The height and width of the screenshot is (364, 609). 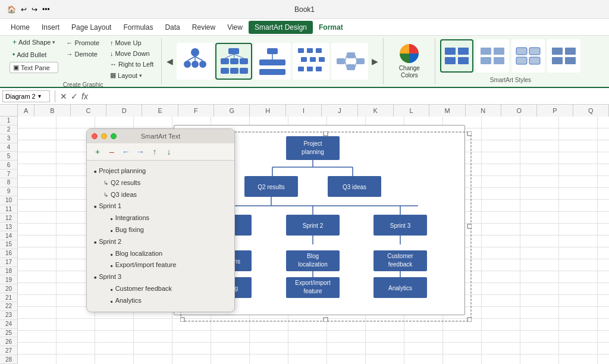 What do you see at coordinates (8, 297) in the screenshot?
I see `row-21: 21` at bounding box center [8, 297].